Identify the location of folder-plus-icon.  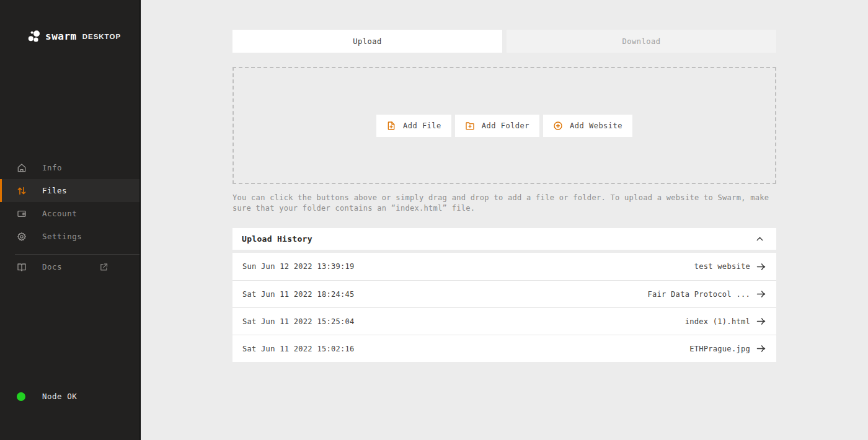
(470, 126).